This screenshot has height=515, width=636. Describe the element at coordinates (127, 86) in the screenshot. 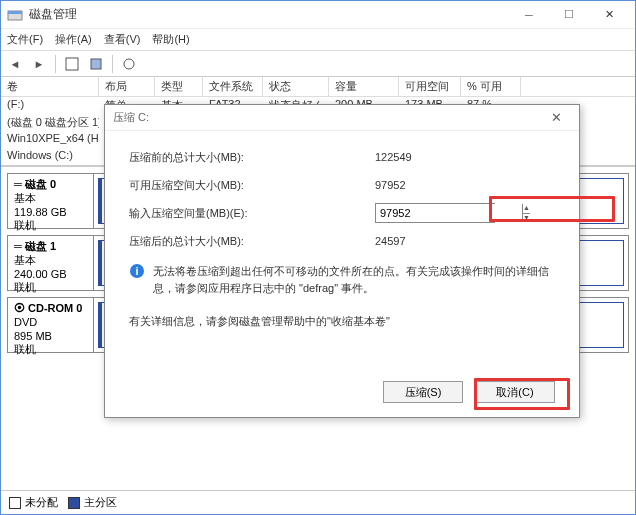

I see `col-layout: 布局` at that location.